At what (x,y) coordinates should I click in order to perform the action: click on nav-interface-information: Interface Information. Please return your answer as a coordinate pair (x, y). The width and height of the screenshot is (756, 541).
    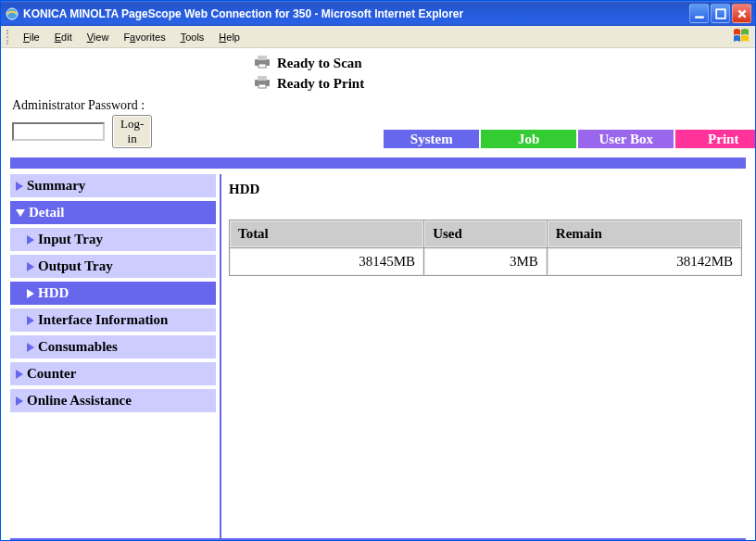
    Looking at the image, I should click on (113, 321).